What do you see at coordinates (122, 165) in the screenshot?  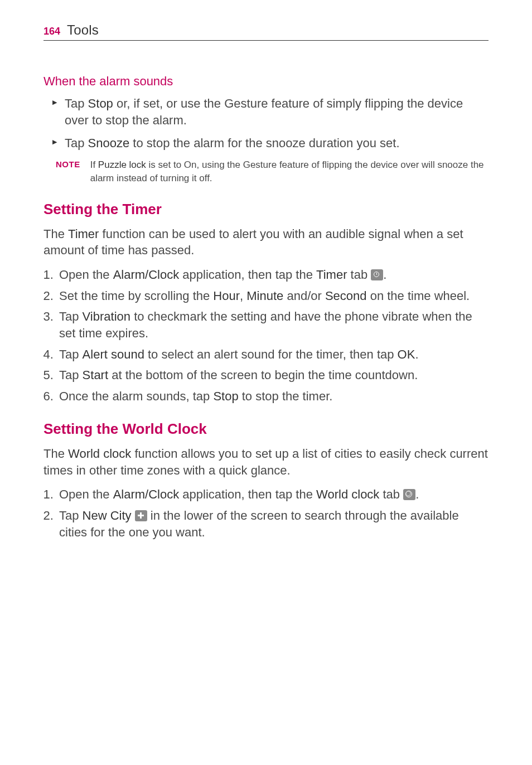 I see `bold-text: Puzzle lock` at bounding box center [122, 165].